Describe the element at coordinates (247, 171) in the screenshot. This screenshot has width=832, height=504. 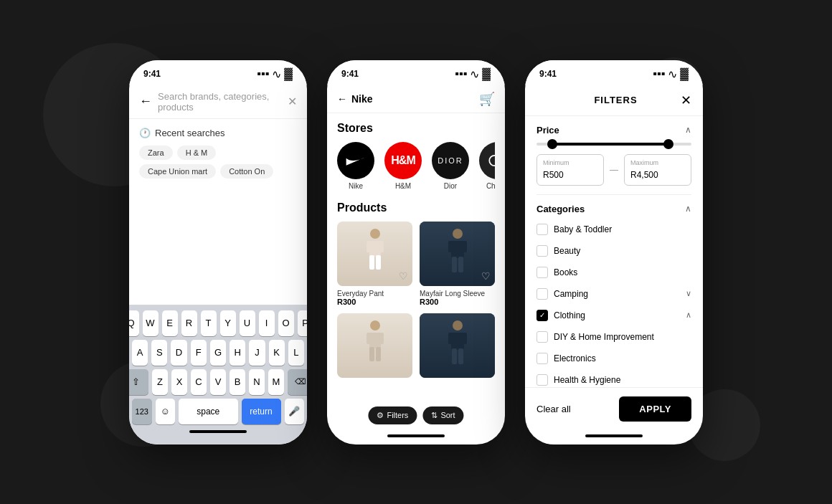
I see `chip-cotton: Cotton On` at that location.